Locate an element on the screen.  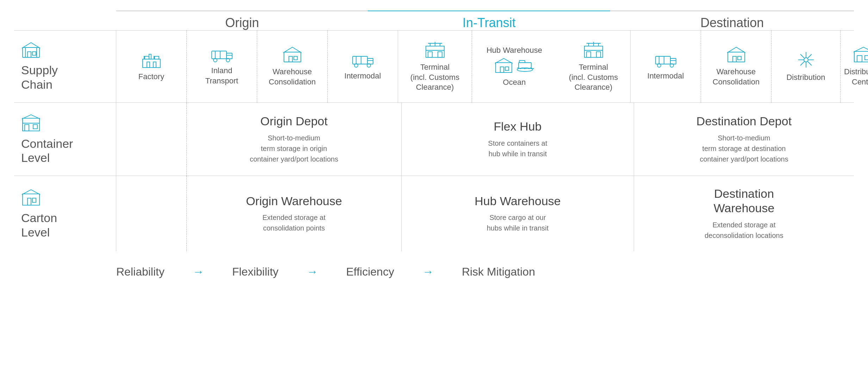
container-factory-empty is located at coordinates (151, 139).